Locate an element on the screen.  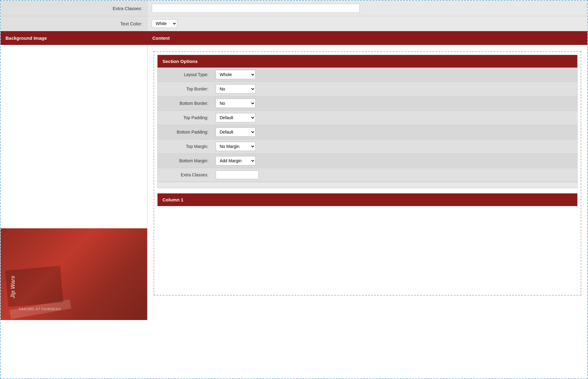
bottom-padding-row: Bottom Padding: Default None Small Large is located at coordinates (367, 132).